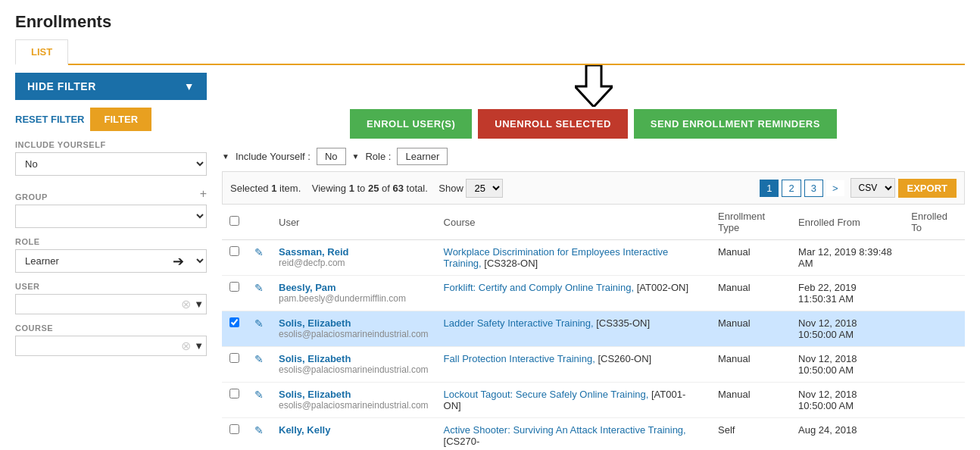 This screenshot has width=980, height=450. Describe the element at coordinates (198, 345) in the screenshot. I see `course-dropdown-icon: ▼` at that location.